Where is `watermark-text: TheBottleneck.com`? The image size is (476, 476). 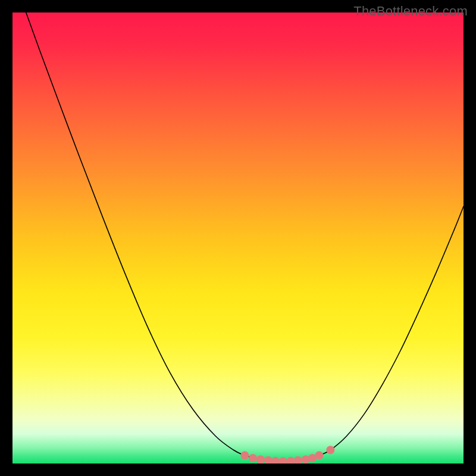
watermark-text: TheBottleneck.com is located at coordinates (411, 11).